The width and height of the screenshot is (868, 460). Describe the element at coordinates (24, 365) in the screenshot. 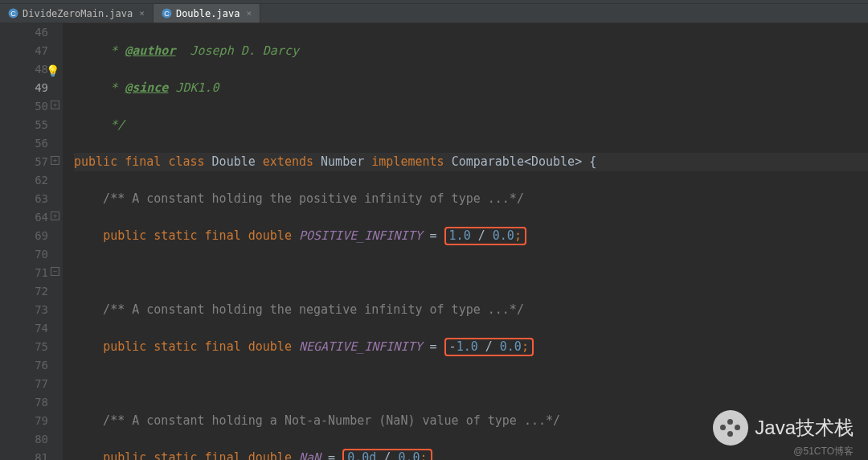

I see `line-number: 76` at that location.